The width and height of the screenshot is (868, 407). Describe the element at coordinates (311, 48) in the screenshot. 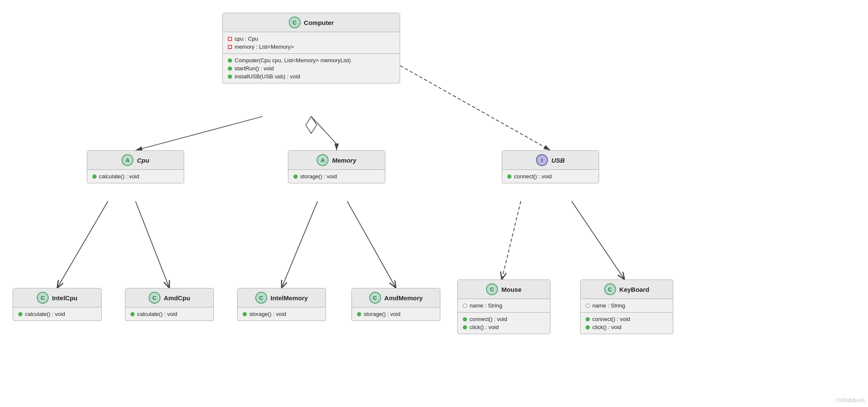

I see `class-computer: C Computer cpu : Cpu memory : List<Memor…` at that location.